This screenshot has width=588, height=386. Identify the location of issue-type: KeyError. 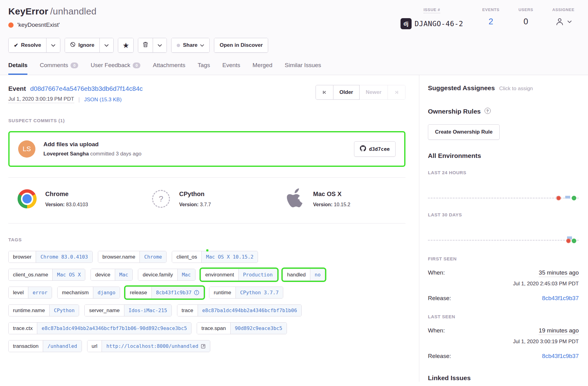
(28, 11).